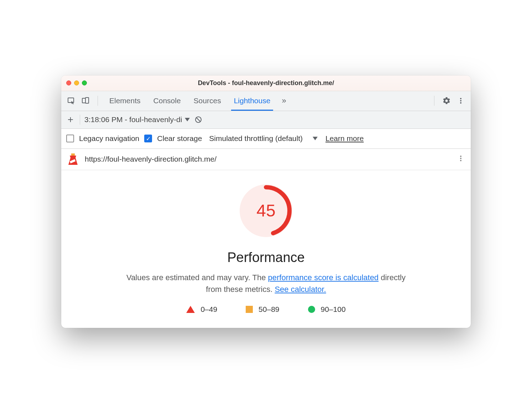 This screenshot has height=403, width=532. What do you see at coordinates (323, 278) in the screenshot?
I see `score-calculated-link: performance score is calculated` at bounding box center [323, 278].